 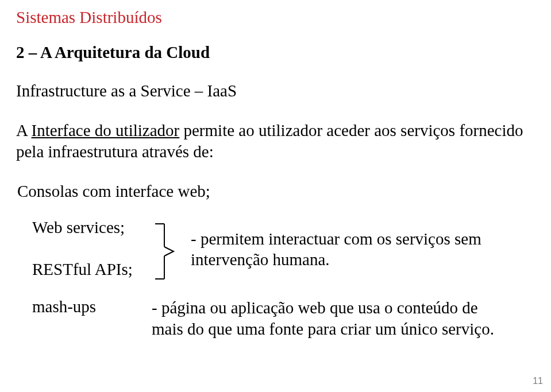 I want to click on intro-paragraph: A Interface do utilizador permite ao uti…, so click(x=276, y=141).